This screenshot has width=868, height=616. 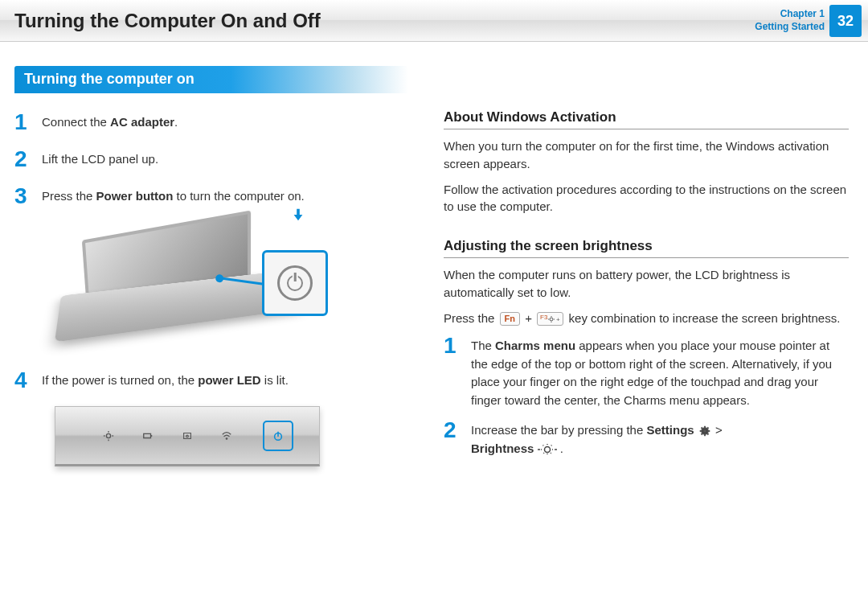 What do you see at coordinates (789, 27) in the screenshot?
I see `chapter-line-2: Getting Started` at bounding box center [789, 27].